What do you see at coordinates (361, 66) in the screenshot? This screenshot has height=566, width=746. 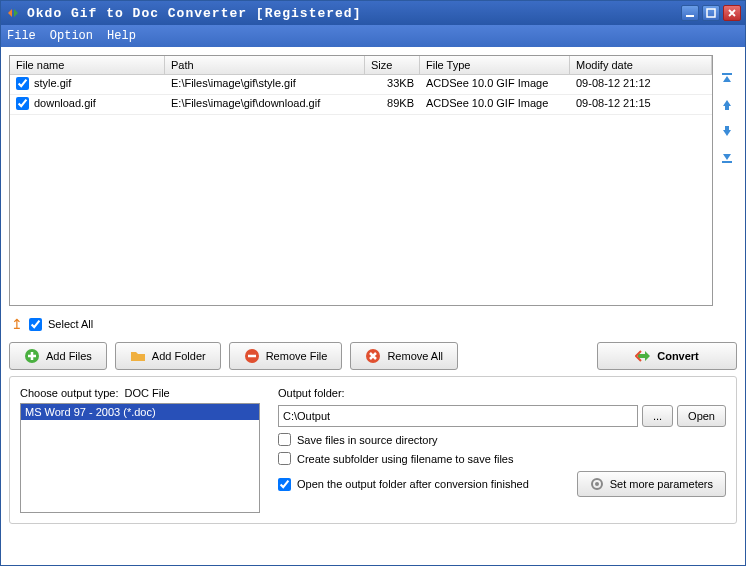 I see `file-table-header: File name Path Size File Type Modify dat…` at bounding box center [361, 66].